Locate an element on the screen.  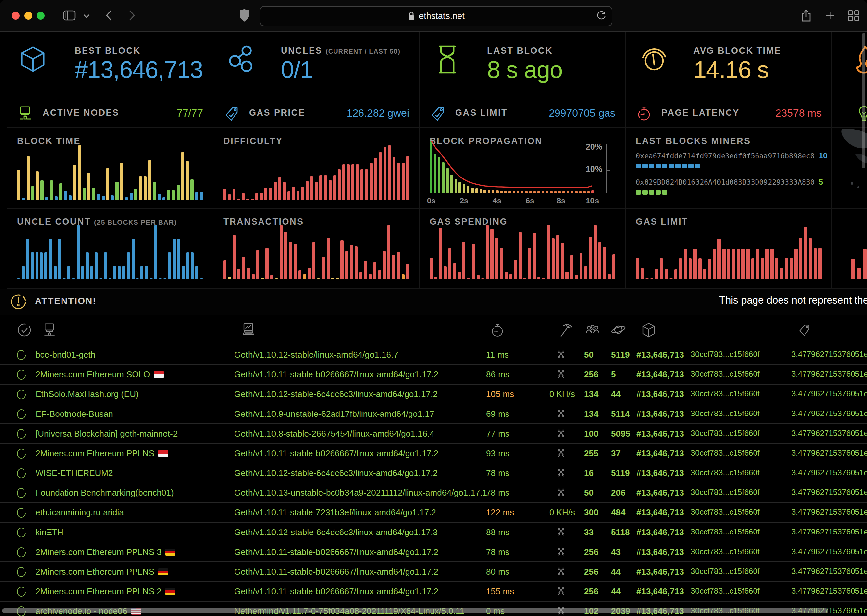
node-name: 2Miners.com Ethereum SOLO is located at coordinates (100, 375).